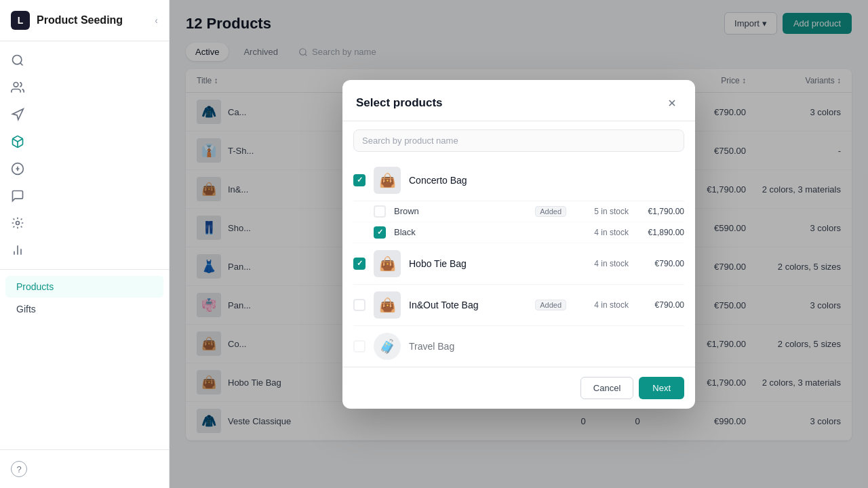 The height and width of the screenshot is (488, 868). What do you see at coordinates (19, 469) in the screenshot?
I see `help-icon: ?` at bounding box center [19, 469].